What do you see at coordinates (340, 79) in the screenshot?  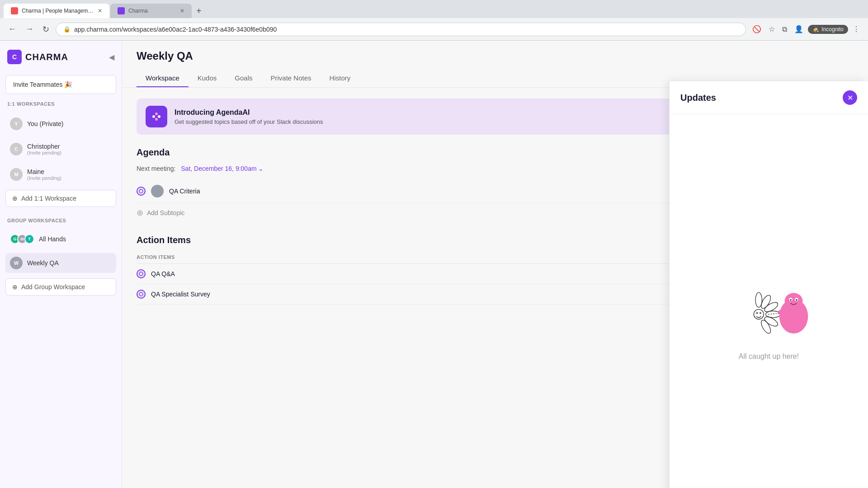 I see `tab-history: History` at bounding box center [340, 79].